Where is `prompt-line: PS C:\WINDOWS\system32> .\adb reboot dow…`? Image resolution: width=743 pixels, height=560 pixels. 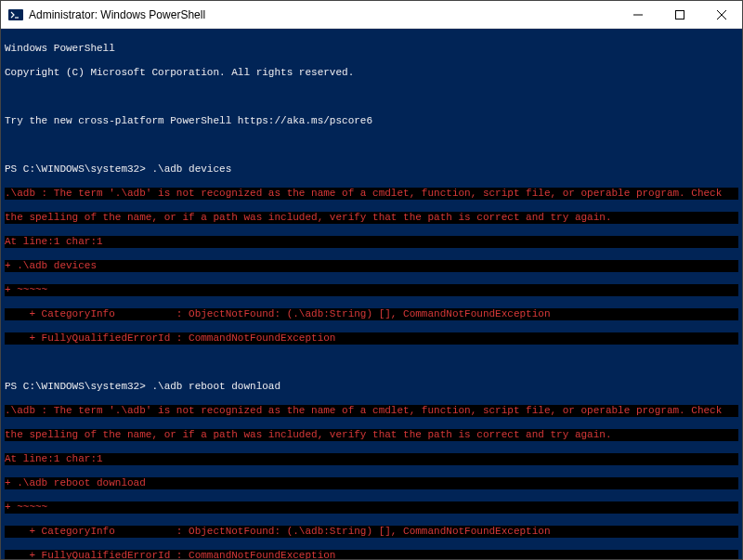 prompt-line: PS C:\WINDOWS\system32> .\adb reboot dow… is located at coordinates (372, 386).